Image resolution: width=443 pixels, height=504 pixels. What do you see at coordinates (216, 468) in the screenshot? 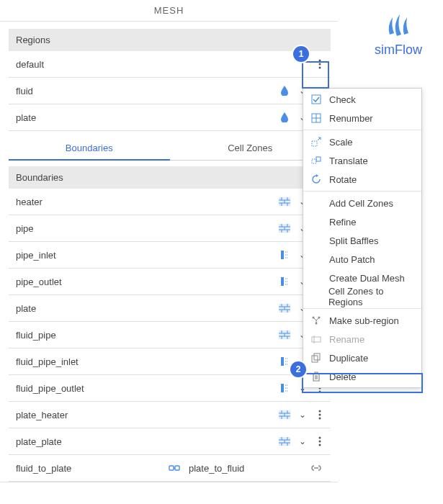
I see `boundary-name: plate_to_fluid` at bounding box center [216, 468].